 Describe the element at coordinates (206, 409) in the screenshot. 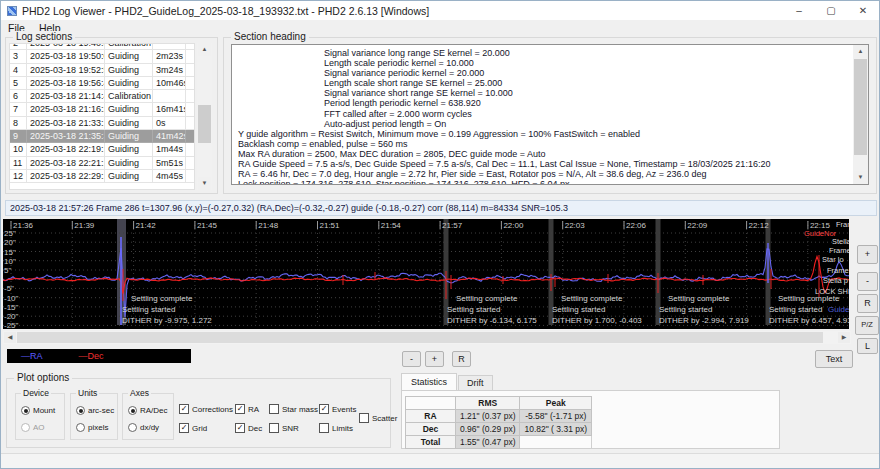

I see `checkbox-corrections: ✓Corrections` at that location.